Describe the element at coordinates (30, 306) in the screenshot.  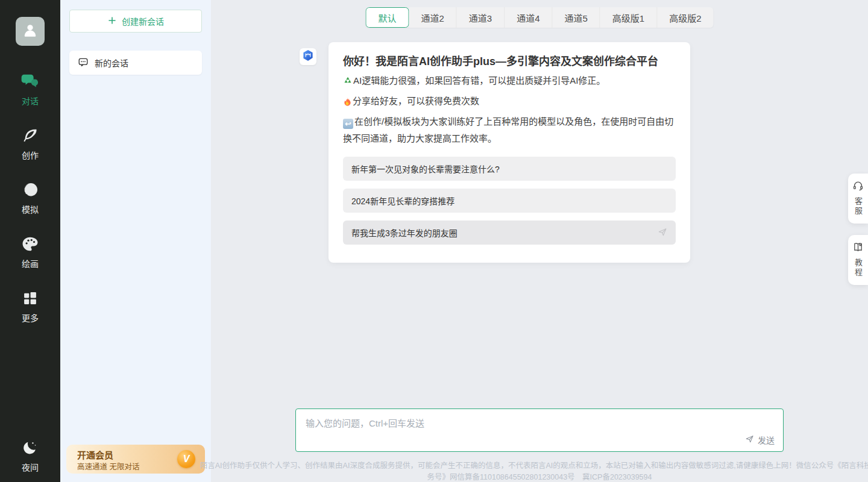
I see `sidebar-item-more: 更多` at that location.